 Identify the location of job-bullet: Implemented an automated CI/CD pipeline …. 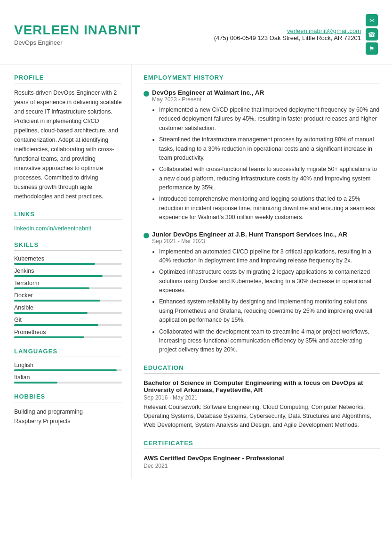
(270, 256).